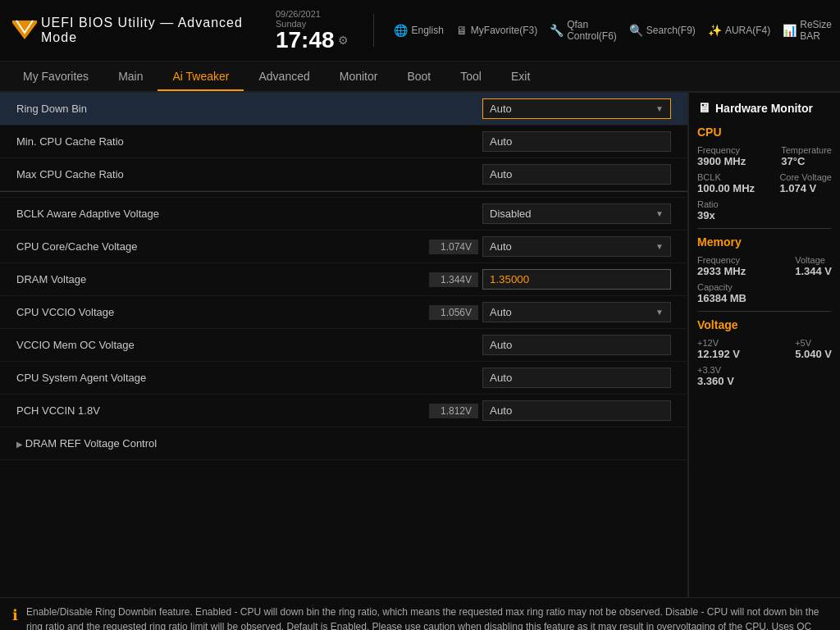 The height and width of the screenshot is (630, 840). What do you see at coordinates (249, 174) in the screenshot?
I see `max-cpu-cache-ratio-label: Max CPU Cache Ratio` at bounding box center [249, 174].